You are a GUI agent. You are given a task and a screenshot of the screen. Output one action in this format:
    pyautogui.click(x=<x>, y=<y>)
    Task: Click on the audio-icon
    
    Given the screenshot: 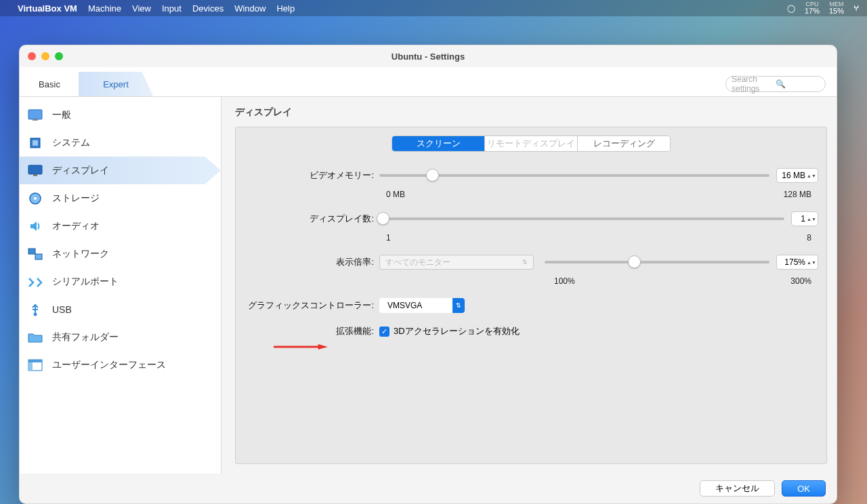 What is the action you would take?
    pyautogui.click(x=35, y=226)
    